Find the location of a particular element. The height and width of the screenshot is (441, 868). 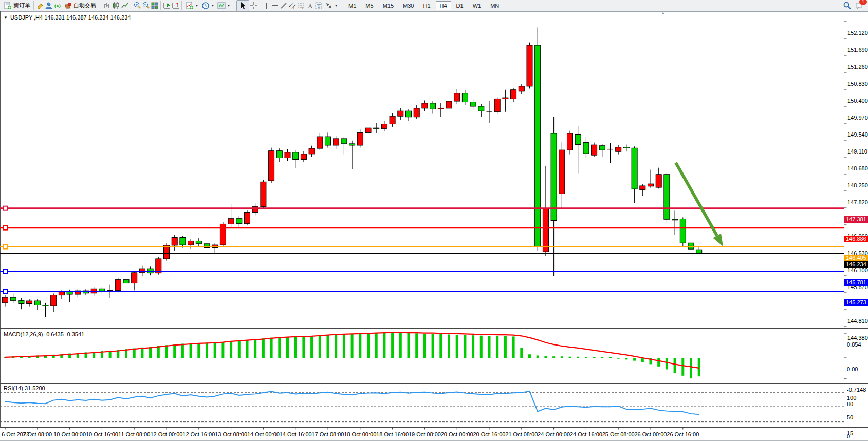

vertical-line-tool is located at coordinates (266, 5).